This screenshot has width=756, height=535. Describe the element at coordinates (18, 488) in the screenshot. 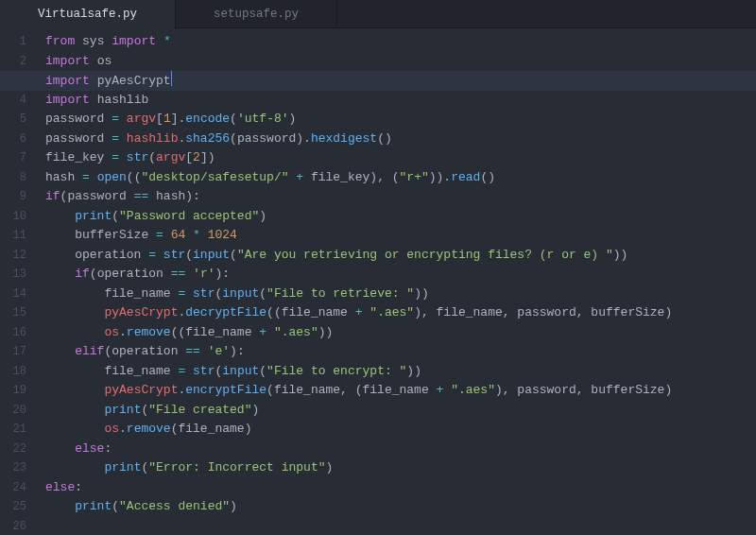

I see `line-number: 24` at that location.